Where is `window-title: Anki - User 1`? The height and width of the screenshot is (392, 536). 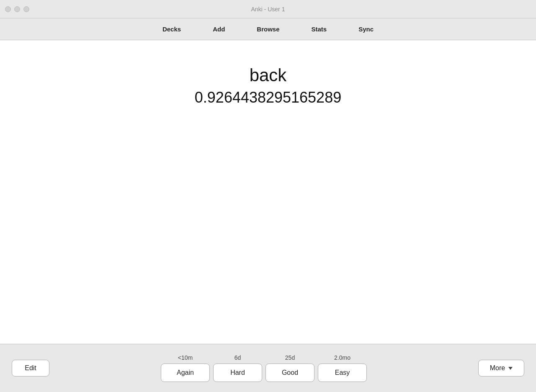
window-title: Anki - User 1 is located at coordinates (268, 9).